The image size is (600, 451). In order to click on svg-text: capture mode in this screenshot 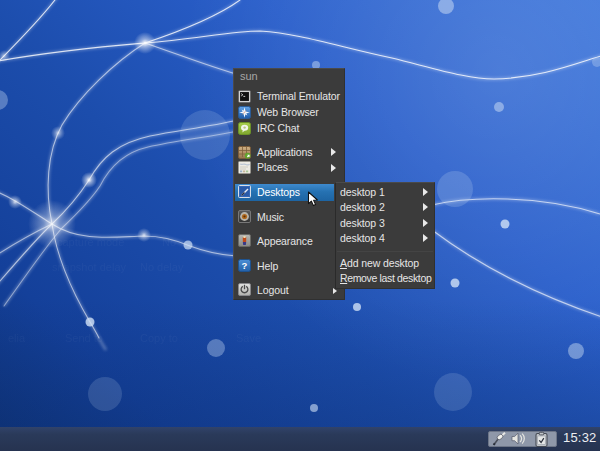, I will do `click(90, 242)`.